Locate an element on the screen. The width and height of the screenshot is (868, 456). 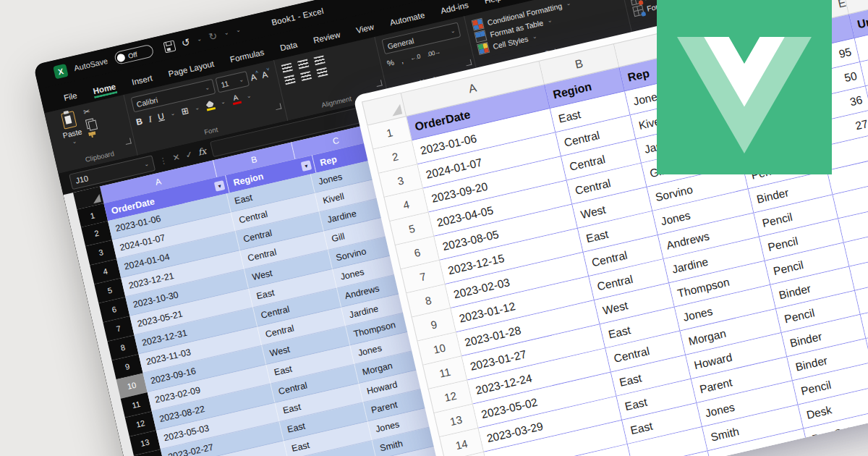
tab-home: Home is located at coordinates (104, 90).